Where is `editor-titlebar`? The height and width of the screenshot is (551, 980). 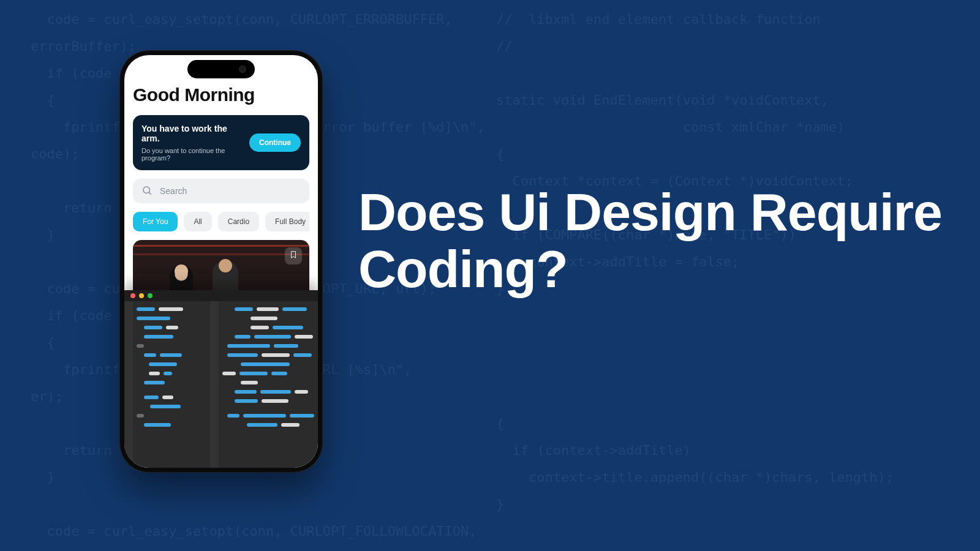
editor-titlebar is located at coordinates (221, 296).